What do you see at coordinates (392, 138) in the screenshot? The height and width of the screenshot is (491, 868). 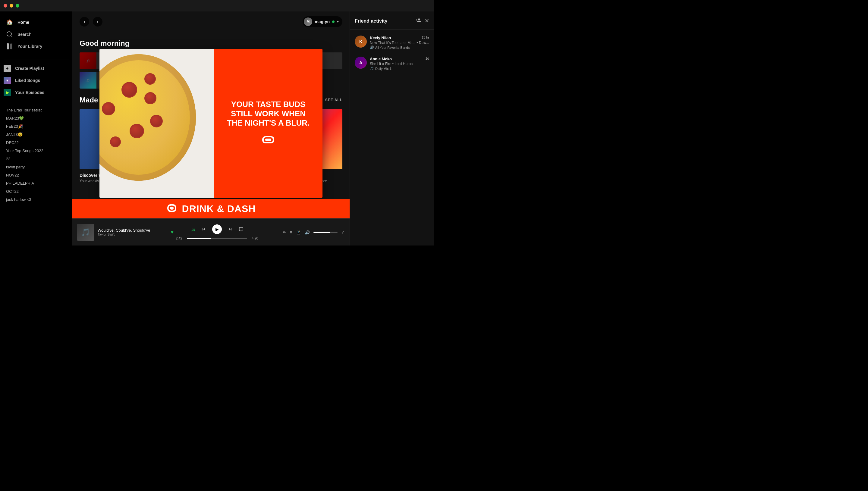 I see `friend-list: K Keely Nilan 13 hr Now That It's Too La…` at bounding box center [392, 138].